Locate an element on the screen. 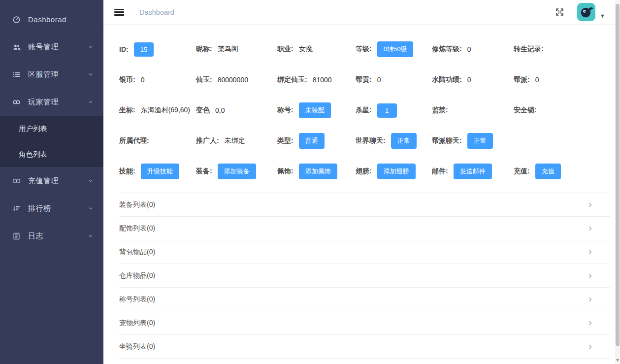  field-label: ID: is located at coordinates (124, 49).